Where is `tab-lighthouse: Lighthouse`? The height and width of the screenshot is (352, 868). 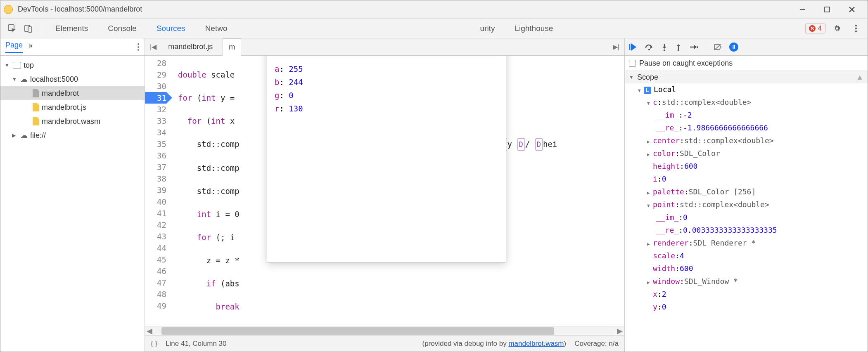
tab-lighthouse: Lighthouse is located at coordinates (534, 28).